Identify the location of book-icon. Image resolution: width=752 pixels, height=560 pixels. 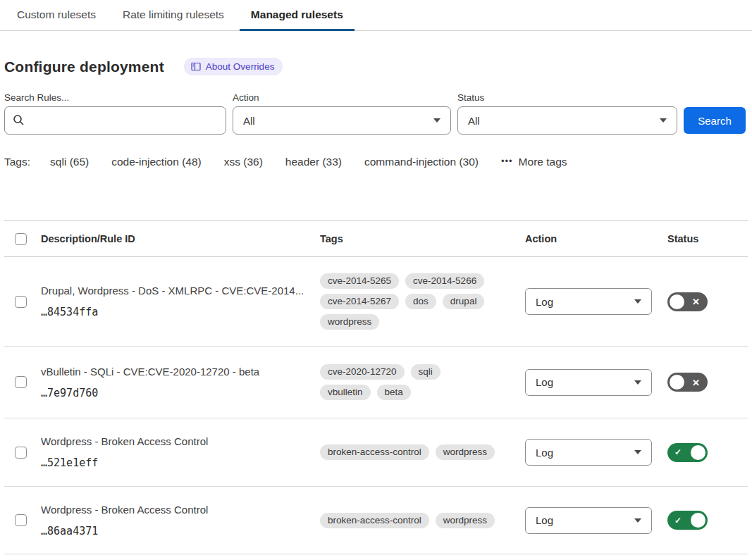
(196, 66).